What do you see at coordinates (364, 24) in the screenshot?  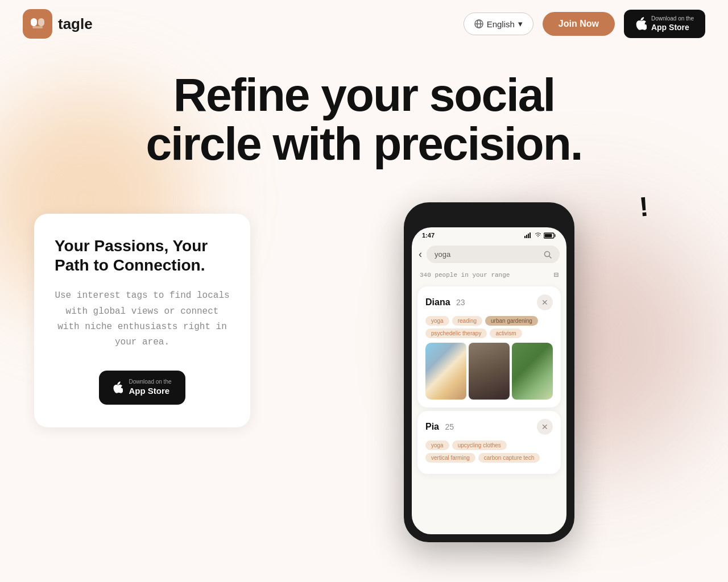 I see `header: tagle English ▾ Join Now Download on the…` at bounding box center [364, 24].